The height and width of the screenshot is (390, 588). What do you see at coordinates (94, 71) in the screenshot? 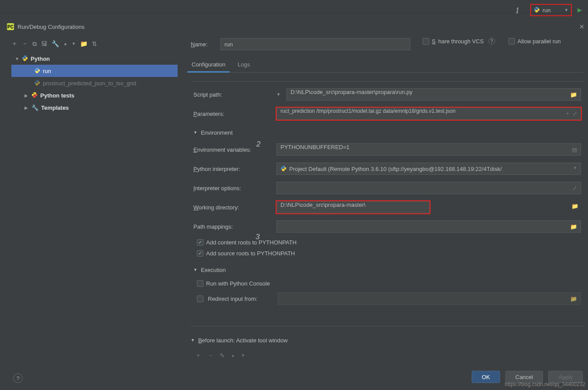
I see `tree-run: run` at bounding box center [94, 71].